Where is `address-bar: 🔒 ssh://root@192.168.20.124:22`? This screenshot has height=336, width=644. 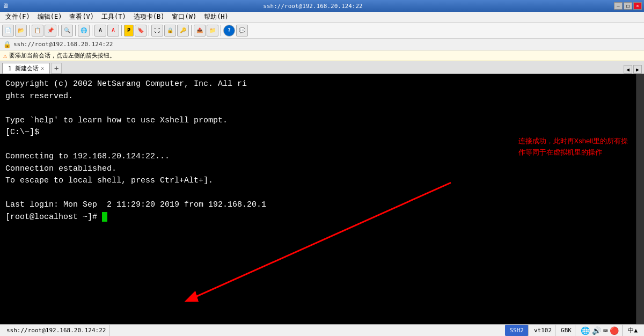 address-bar: 🔒 ssh://root@192.168.20.124:22 is located at coordinates (322, 45).